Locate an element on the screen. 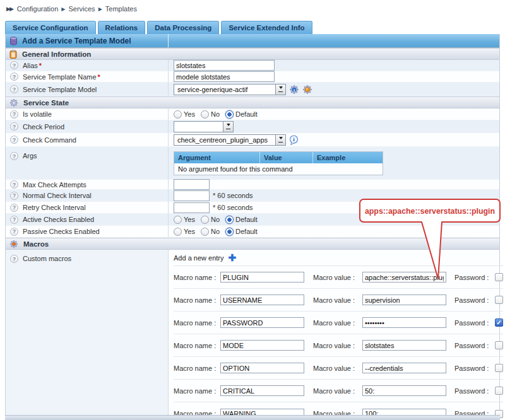 The height and width of the screenshot is (420, 505). field-row-alias: ? Alias* is located at coordinates (252, 66).